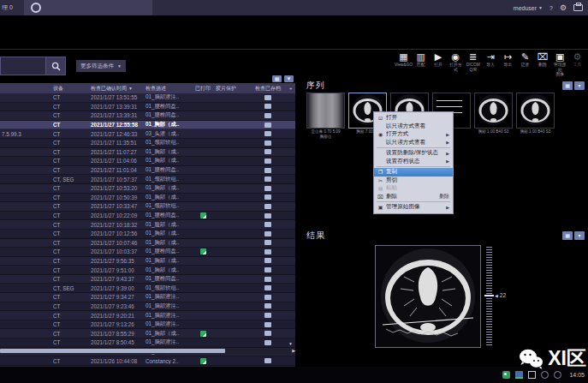 The width and height of the screenshot is (588, 383). What do you see at coordinates (413, 162) in the screenshot?
I see `menu-item: 设置存档状态▶` at bounding box center [413, 162].